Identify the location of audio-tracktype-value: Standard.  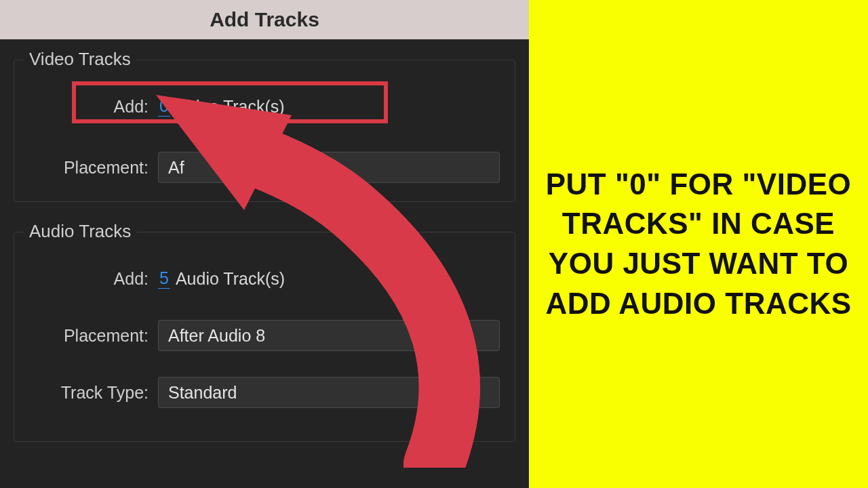
(202, 393).